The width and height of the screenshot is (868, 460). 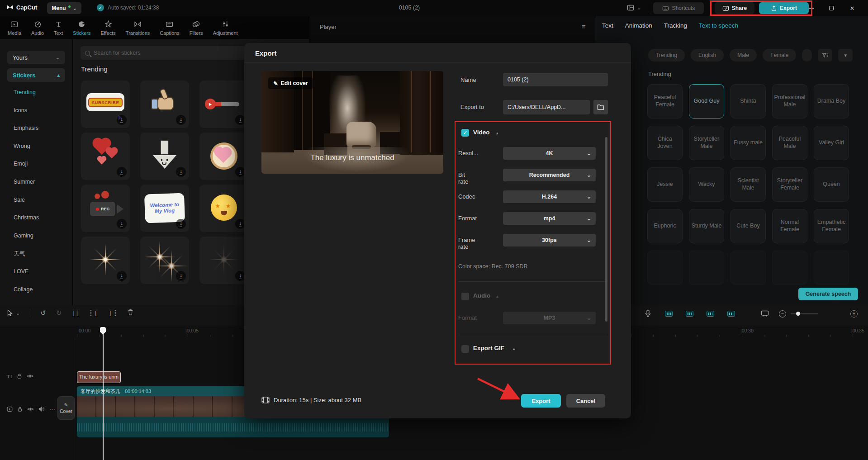 What do you see at coordinates (748, 226) in the screenshot?
I see `voice-card: Cute Boy` at bounding box center [748, 226].